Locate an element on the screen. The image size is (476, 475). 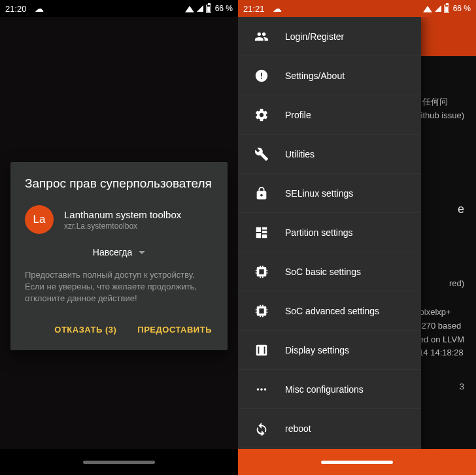
drawer-item-login-register: Login/Register is located at coordinates (330, 37).